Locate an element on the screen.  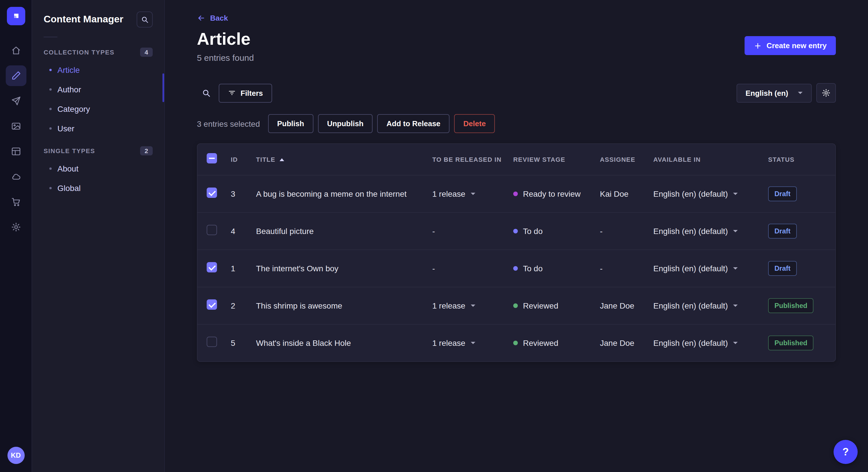
single-types-count-badge: 2 is located at coordinates (146, 151).